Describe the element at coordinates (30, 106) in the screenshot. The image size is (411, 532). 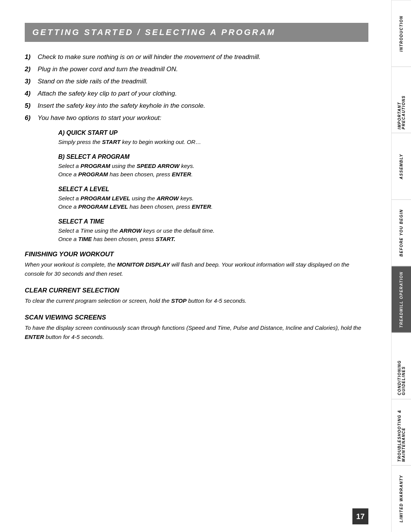
I see `step-num: 5)` at that location.